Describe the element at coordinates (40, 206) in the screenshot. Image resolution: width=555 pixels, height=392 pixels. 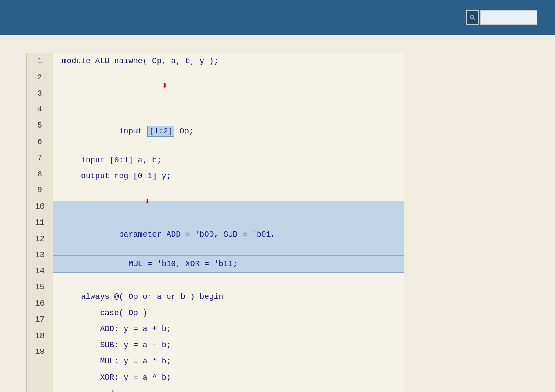
I see `line-num-10: 10` at that location.